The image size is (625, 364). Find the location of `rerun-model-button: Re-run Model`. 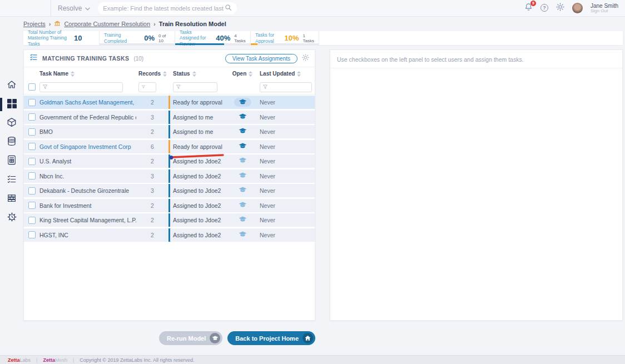

rerun-model-button: Re-run Model is located at coordinates (191, 338).